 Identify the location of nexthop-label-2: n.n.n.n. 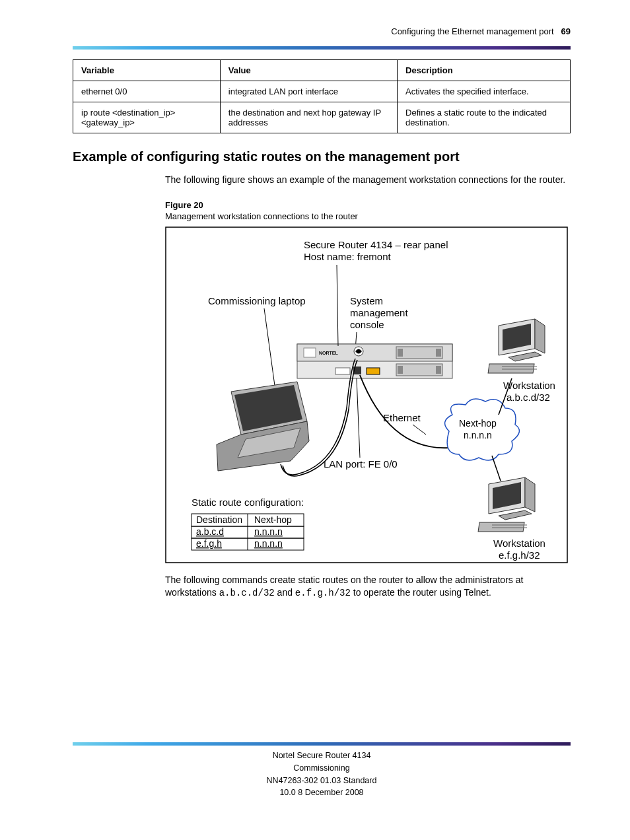
(478, 435).